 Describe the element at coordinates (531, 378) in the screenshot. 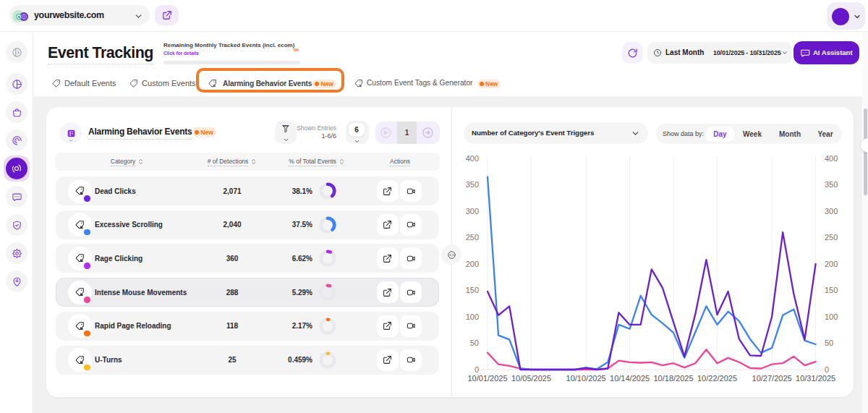

I see `svg-text: 10/05/2025` at that location.